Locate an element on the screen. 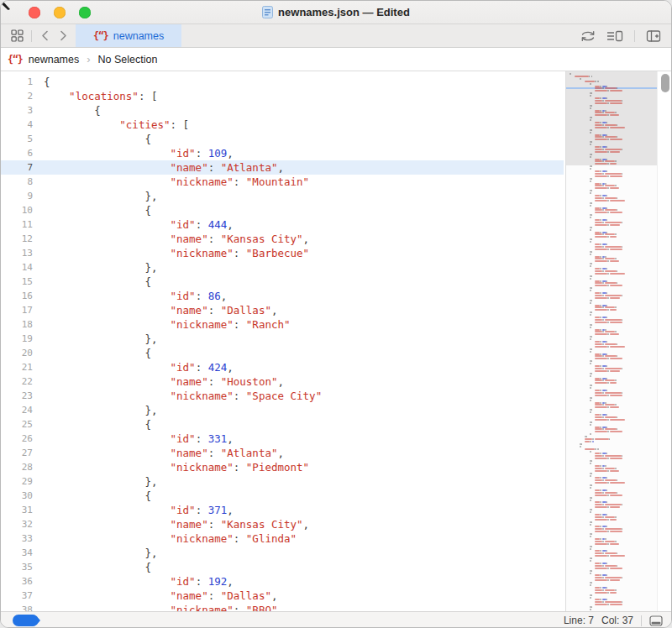 The image size is (672, 628). line-number: 25 is located at coordinates (17, 425).